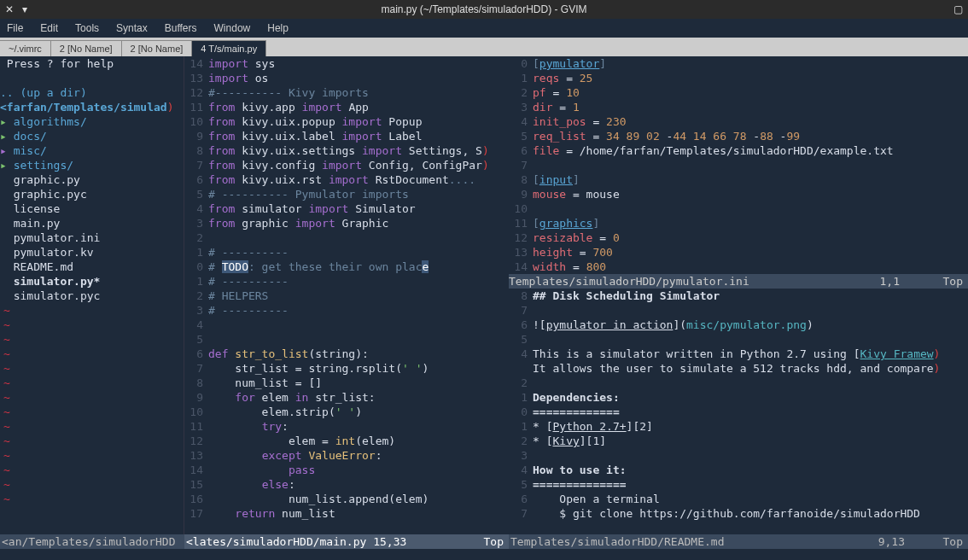  I want to click on code-line: It allows the user to simulate a 512 tra…, so click(738, 369).